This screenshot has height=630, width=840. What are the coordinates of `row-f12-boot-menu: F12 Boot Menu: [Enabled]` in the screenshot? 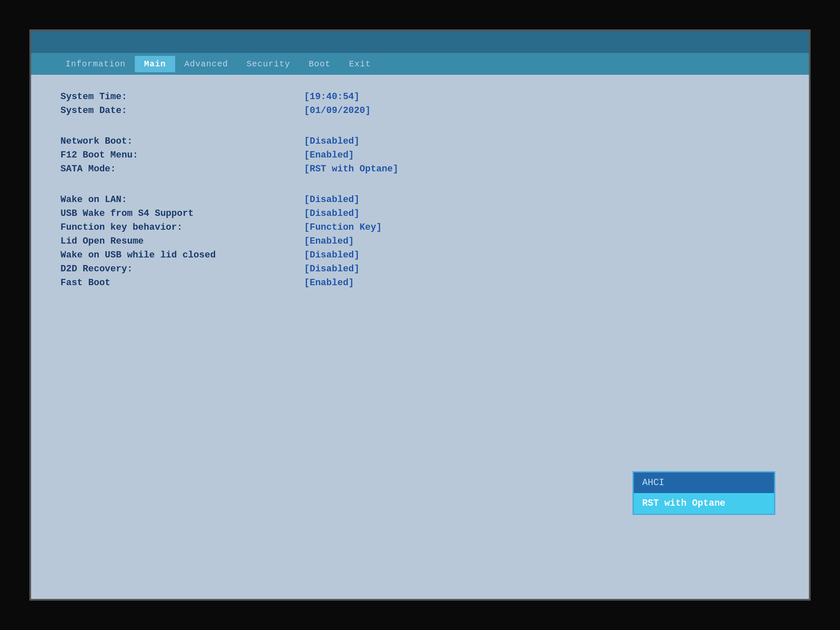 It's located at (420, 155).